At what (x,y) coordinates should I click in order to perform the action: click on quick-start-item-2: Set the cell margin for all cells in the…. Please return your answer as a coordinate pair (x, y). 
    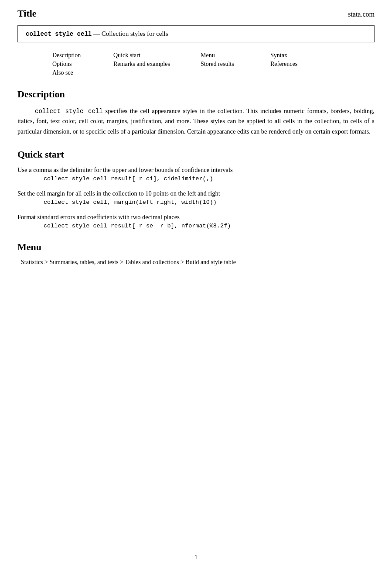
    Looking at the image, I should click on (196, 198).